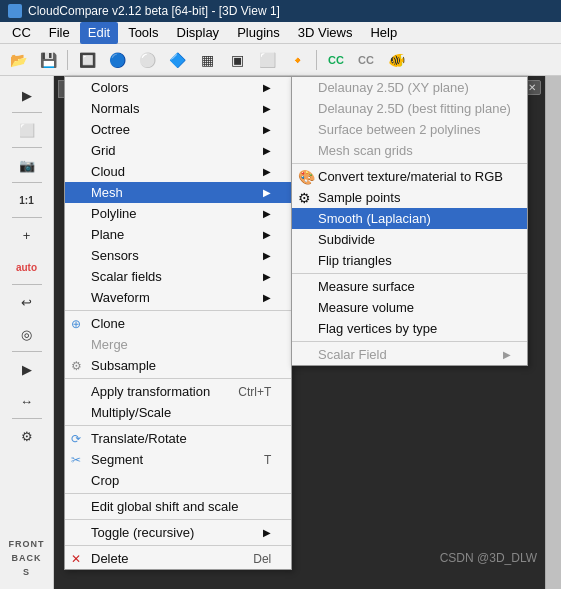  I want to click on submenu-subdivide: Subdivide, so click(410, 240).